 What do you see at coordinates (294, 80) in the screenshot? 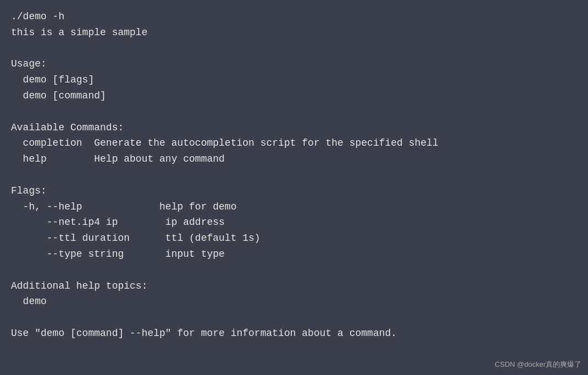
I see `terminal-line-4: demo [flags]` at bounding box center [294, 80].